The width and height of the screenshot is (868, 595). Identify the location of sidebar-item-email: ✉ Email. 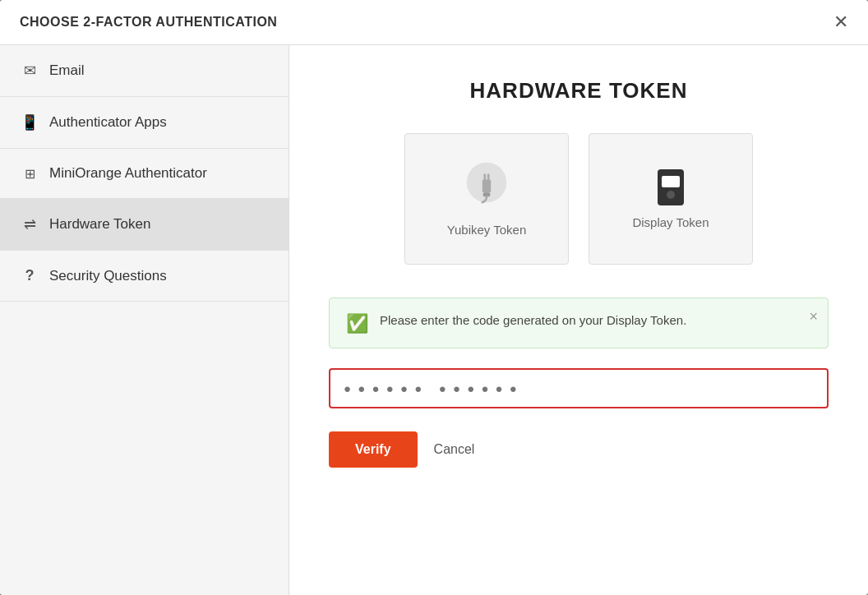
(145, 71).